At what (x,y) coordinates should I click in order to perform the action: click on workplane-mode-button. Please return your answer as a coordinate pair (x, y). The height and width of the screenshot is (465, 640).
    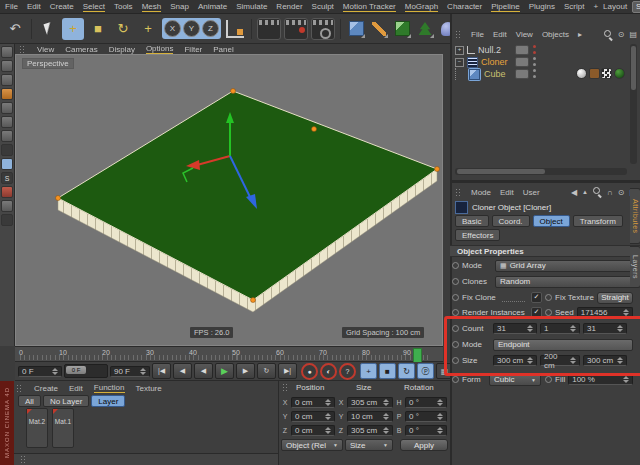
    Looking at the image, I should click on (7, 94).